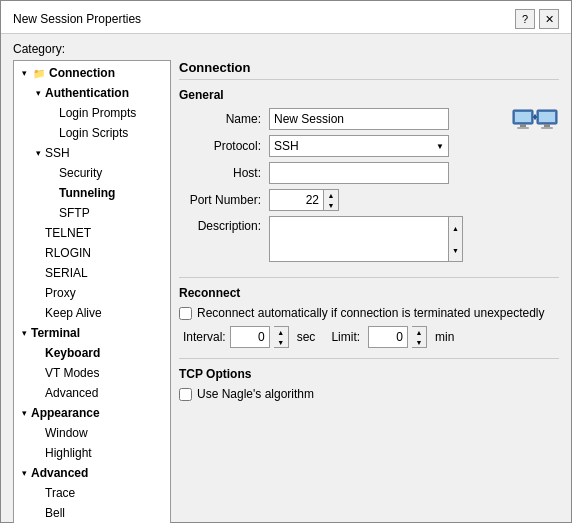 The image size is (572, 523). What do you see at coordinates (92, 193) in the screenshot?
I see `tree-item-tunneling: Tunneling` at bounding box center [92, 193].